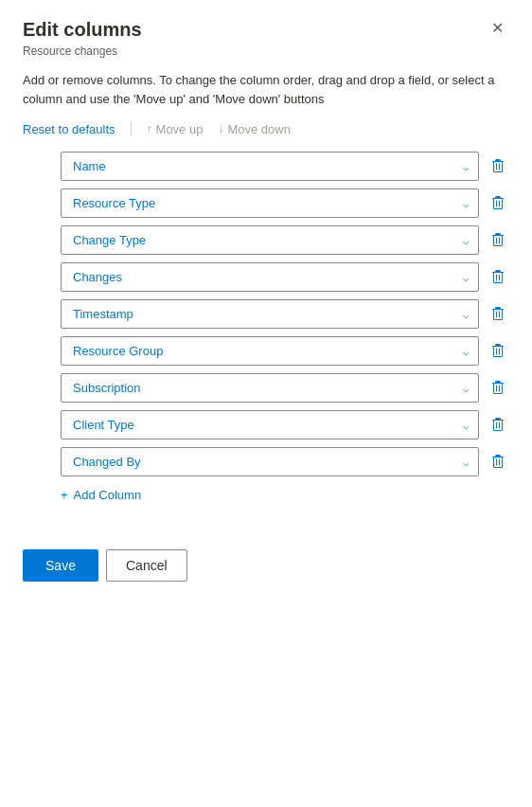 The height and width of the screenshot is (807, 532). I want to click on table-row: Name⌵, so click(285, 167).